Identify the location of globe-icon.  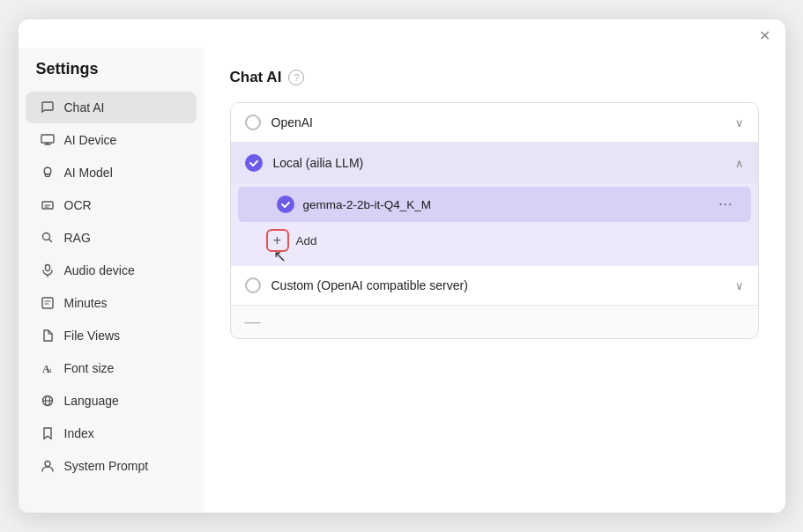
(48, 401).